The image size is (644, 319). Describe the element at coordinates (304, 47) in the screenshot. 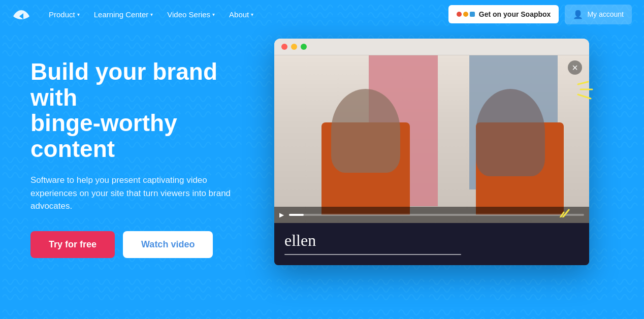

I see `browser-maximize-dot` at that location.